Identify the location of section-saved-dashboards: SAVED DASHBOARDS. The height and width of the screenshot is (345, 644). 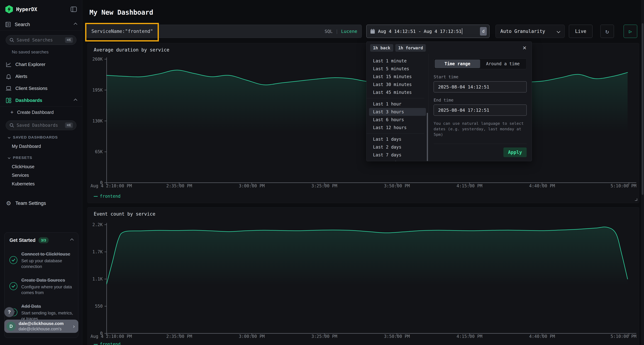
(41, 135).